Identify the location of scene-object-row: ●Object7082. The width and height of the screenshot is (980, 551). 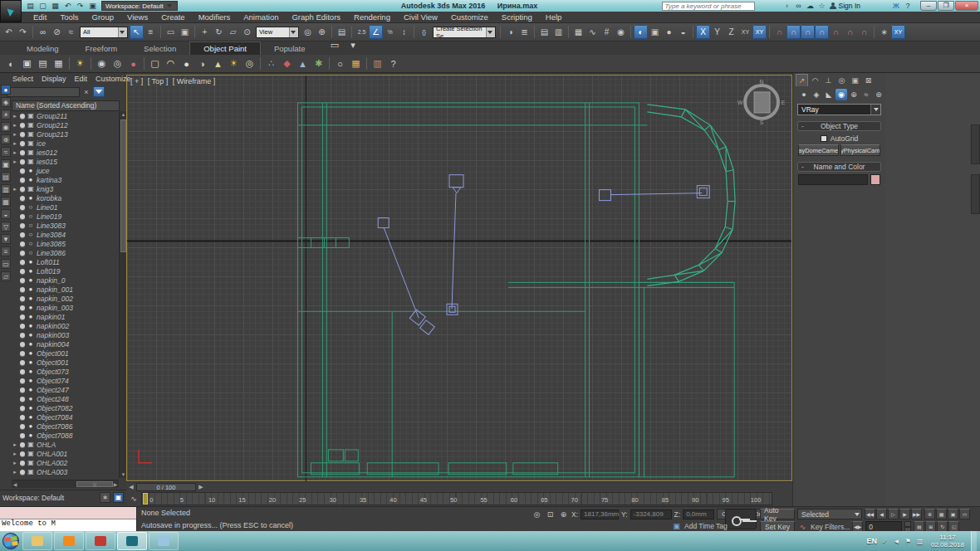
(63, 408).